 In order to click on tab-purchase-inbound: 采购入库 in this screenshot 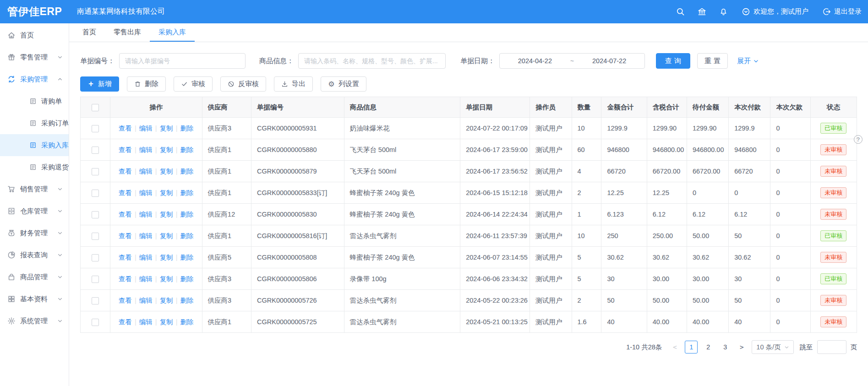, I will do `click(172, 33)`.